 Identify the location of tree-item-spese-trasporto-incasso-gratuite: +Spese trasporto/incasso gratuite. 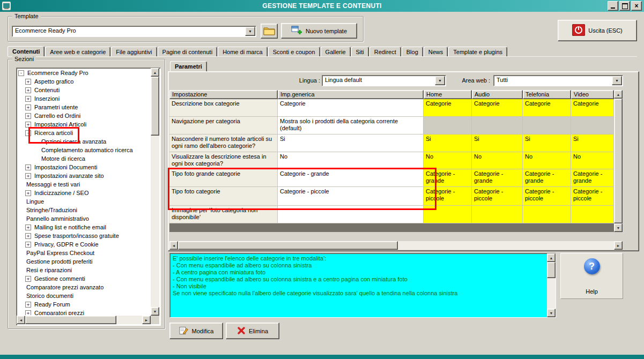
(84, 236).